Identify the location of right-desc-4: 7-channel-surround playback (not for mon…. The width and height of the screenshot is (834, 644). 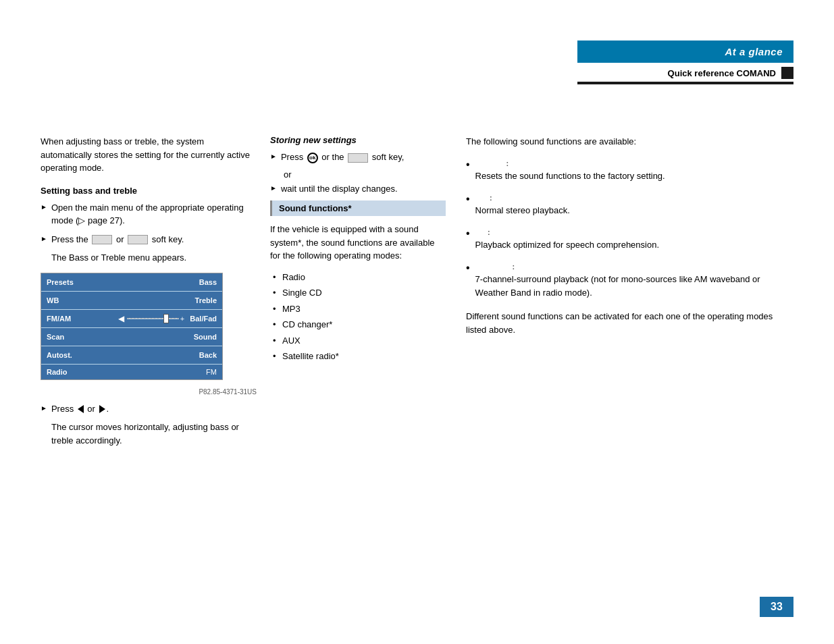
(618, 286).